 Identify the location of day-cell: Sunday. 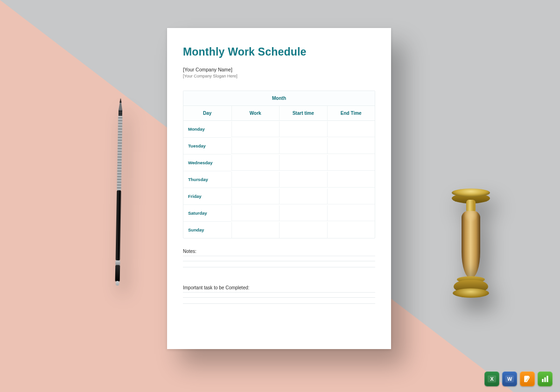
(207, 230).